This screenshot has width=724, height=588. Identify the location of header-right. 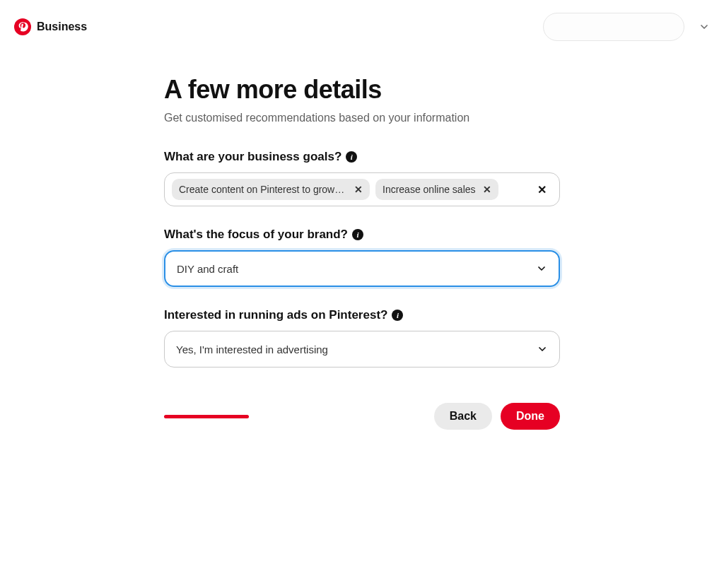
(626, 27).